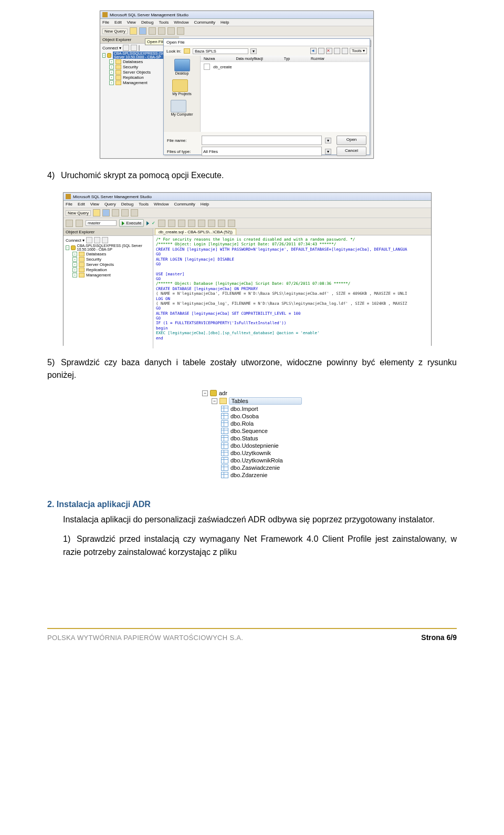 The width and height of the screenshot is (504, 835). What do you see at coordinates (313, 51) in the screenshot?
I see `back-icon: ◄` at bounding box center [313, 51].